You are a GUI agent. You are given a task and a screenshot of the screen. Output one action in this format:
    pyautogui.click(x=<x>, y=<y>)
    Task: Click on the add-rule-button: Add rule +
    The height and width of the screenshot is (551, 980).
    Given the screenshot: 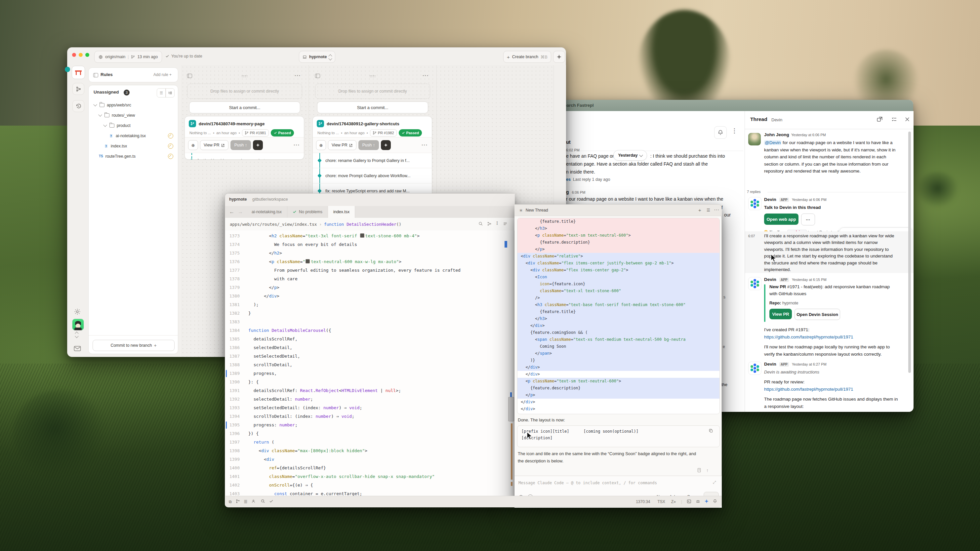 What is the action you would take?
    pyautogui.click(x=162, y=75)
    